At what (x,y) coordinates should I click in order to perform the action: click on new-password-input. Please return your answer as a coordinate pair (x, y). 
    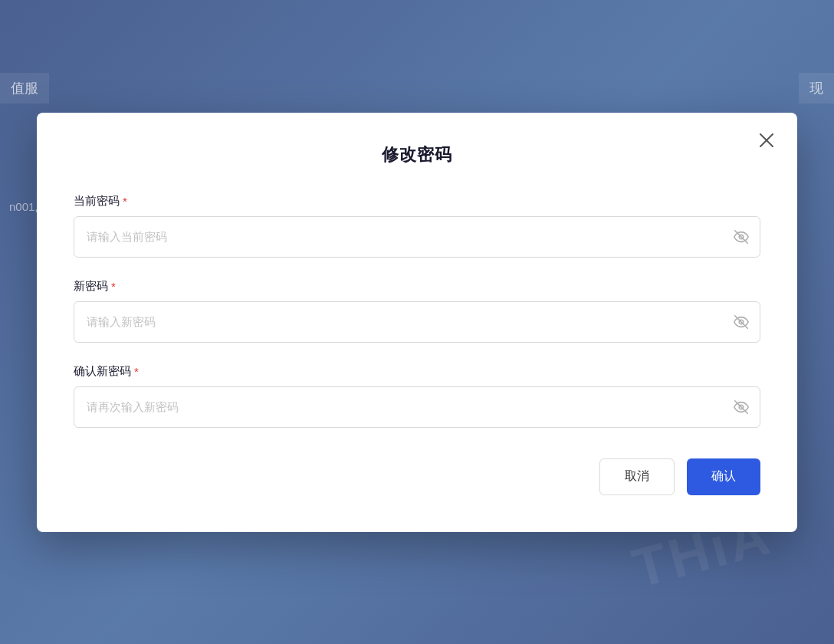
    Looking at the image, I should click on (417, 322).